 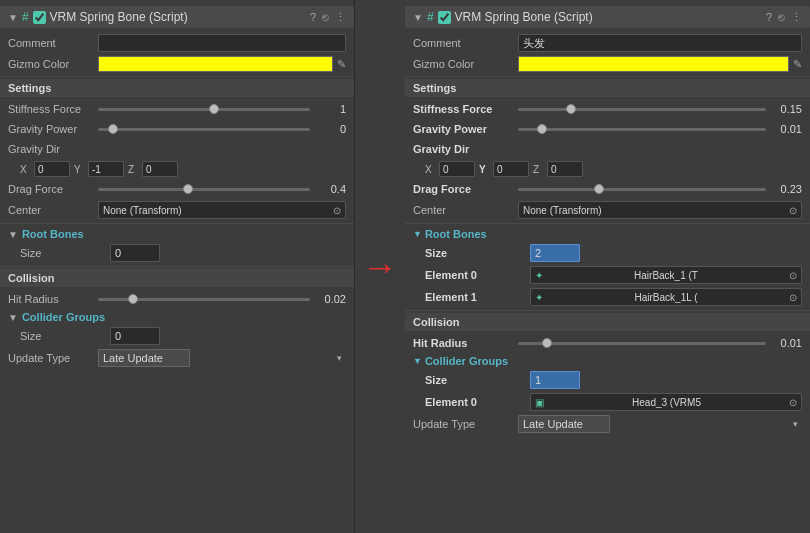 I want to click on right-z-label: Z, so click(x=538, y=170).